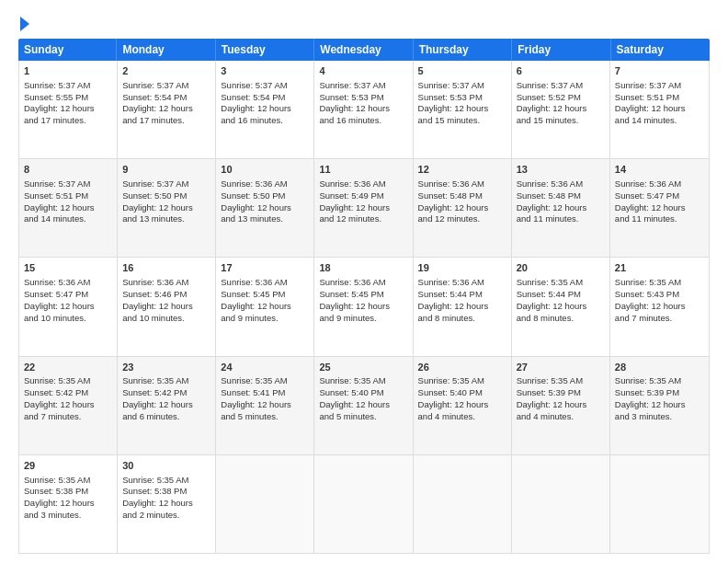 The height and width of the screenshot is (563, 728). I want to click on cell-line: and 7 minutes., so click(660, 318).